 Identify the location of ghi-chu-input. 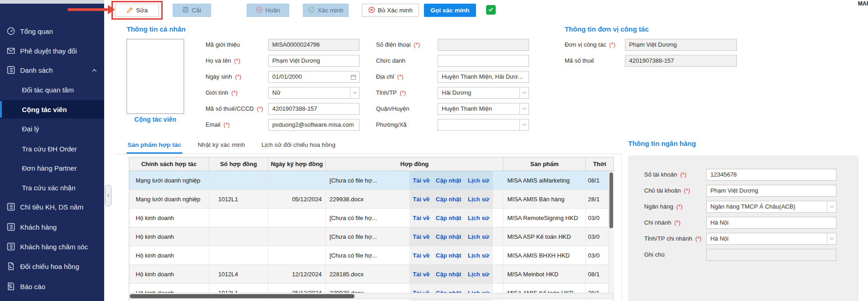
(771, 255).